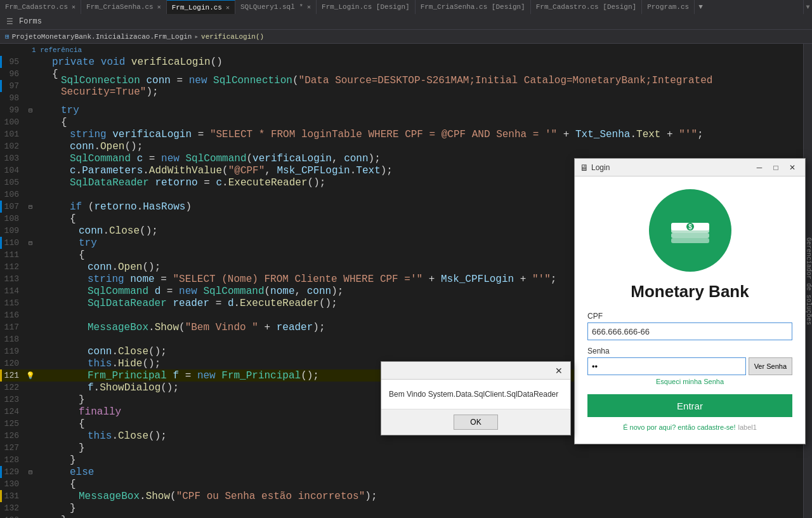 The image size is (812, 518). Describe the element at coordinates (584, 168) in the screenshot. I see `login-icon: 🖥` at that location.